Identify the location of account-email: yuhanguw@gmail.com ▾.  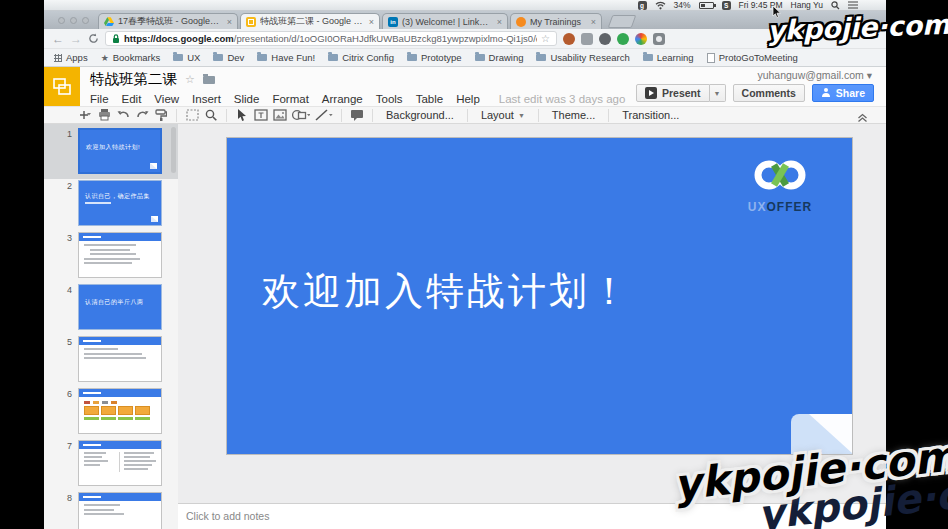
(814, 75).